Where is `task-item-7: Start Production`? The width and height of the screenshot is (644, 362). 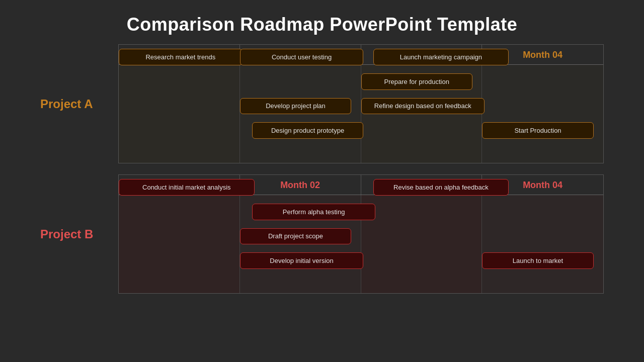 task-item-7: Start Production is located at coordinates (537, 131).